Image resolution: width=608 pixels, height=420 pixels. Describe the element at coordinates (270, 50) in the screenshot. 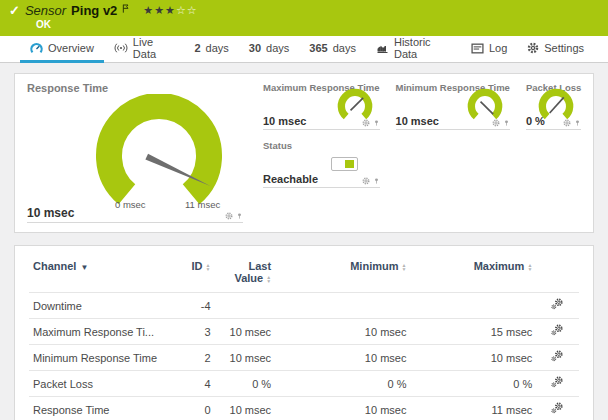

I see `tab-30-days: 30 days` at that location.